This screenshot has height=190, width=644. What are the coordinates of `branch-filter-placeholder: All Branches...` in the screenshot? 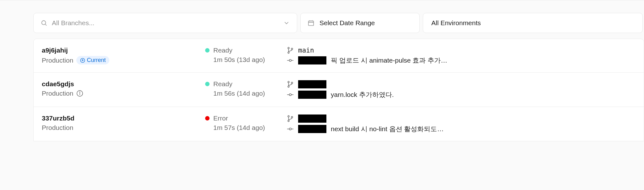 It's located at (73, 23).